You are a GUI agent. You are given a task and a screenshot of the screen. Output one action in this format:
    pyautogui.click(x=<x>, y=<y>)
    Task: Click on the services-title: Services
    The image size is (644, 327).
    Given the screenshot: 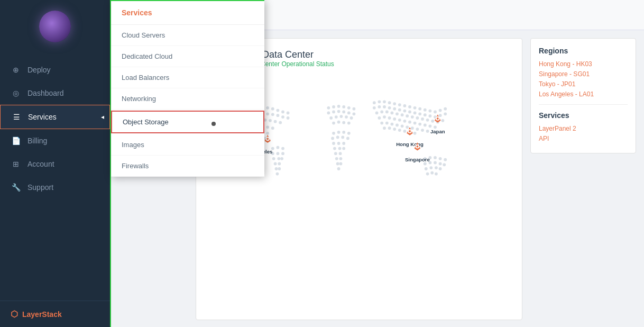 What is the action you would take?
    pyautogui.click(x=583, y=115)
    